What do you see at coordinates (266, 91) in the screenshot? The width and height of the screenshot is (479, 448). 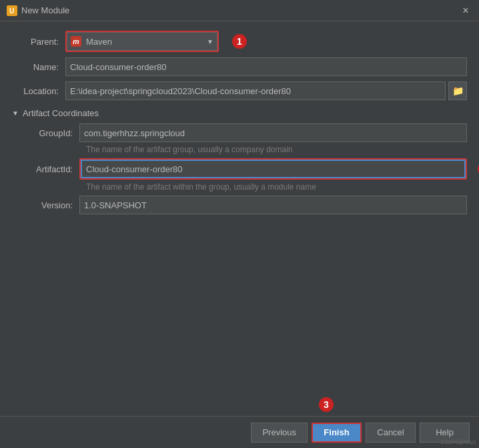 I see `location-input-wrapper: 📁` at bounding box center [266, 91].